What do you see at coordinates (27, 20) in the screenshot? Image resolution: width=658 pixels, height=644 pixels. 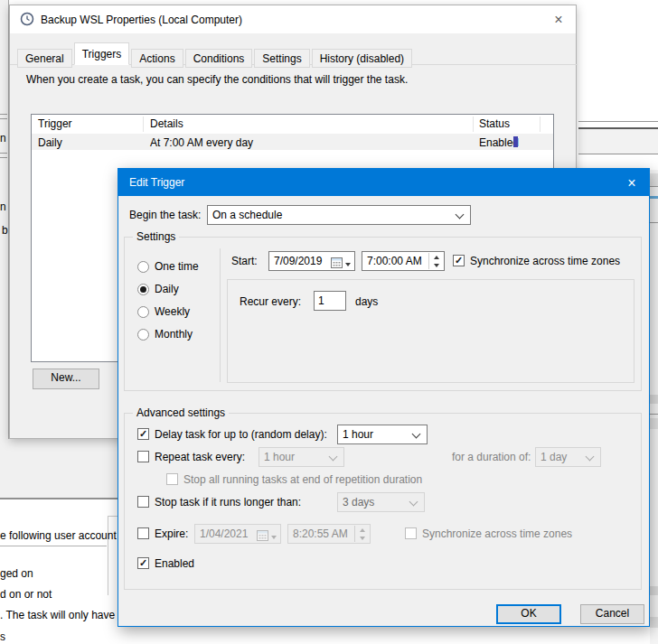 I see `task-scheduler-icon` at bounding box center [27, 20].